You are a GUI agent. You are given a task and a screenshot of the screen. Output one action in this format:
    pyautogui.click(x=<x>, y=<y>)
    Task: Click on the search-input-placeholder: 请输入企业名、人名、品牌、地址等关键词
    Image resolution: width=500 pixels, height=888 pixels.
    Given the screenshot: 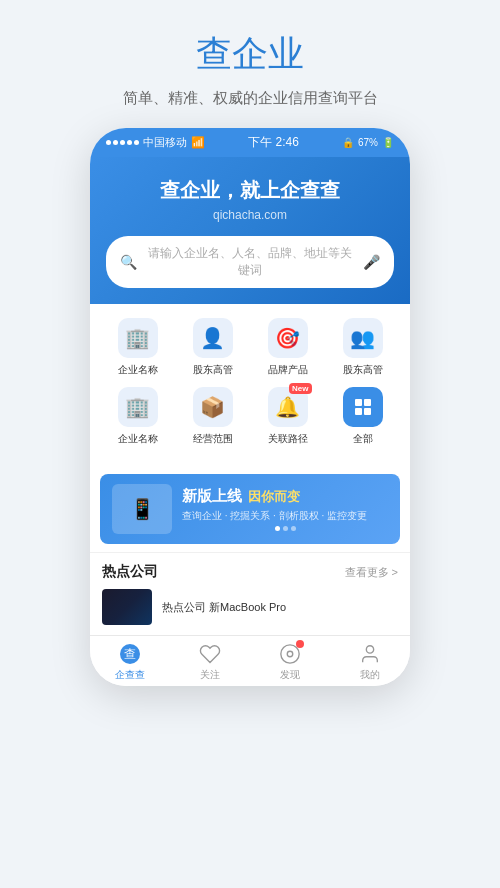 What is the action you would take?
    pyautogui.click(x=250, y=262)
    